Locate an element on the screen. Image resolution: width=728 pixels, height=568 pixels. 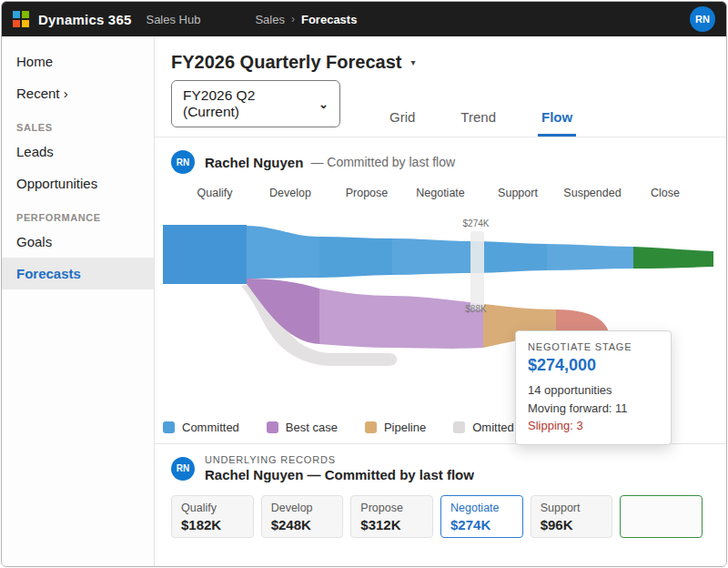
owner-filter-text: — Committed by last flow is located at coordinates (382, 162).